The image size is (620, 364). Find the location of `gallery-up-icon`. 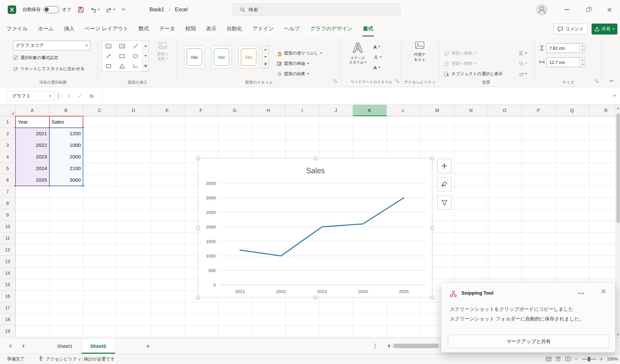

gallery-up-icon is located at coordinates (145, 46).